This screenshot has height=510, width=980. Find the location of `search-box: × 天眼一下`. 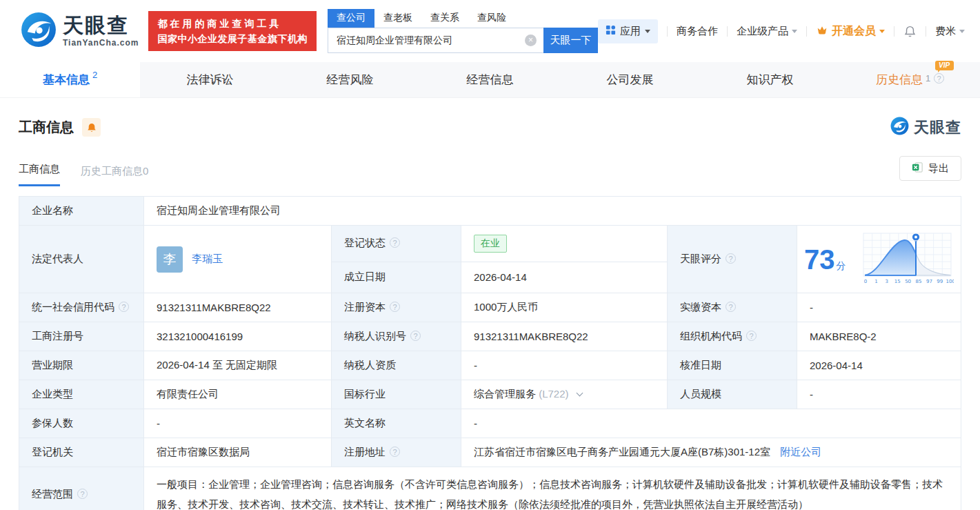

search-box: × 天眼一下 is located at coordinates (463, 40).